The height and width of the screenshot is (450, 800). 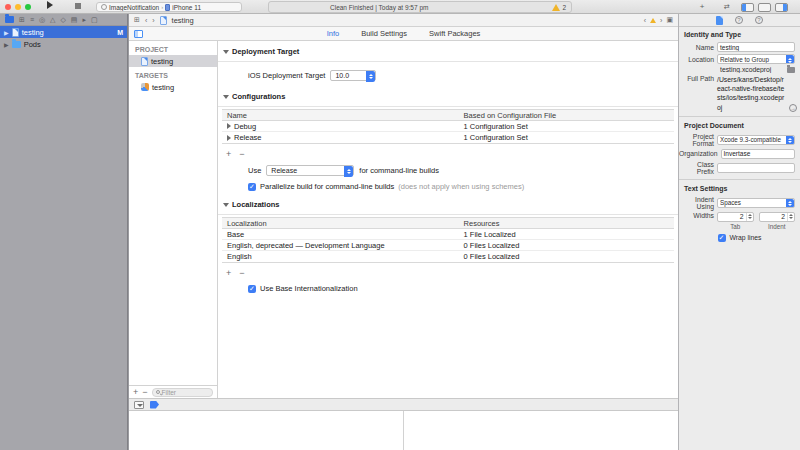 What do you see at coordinates (62, 20) in the screenshot?
I see `test-navigator-icon: ◇` at bounding box center [62, 20].